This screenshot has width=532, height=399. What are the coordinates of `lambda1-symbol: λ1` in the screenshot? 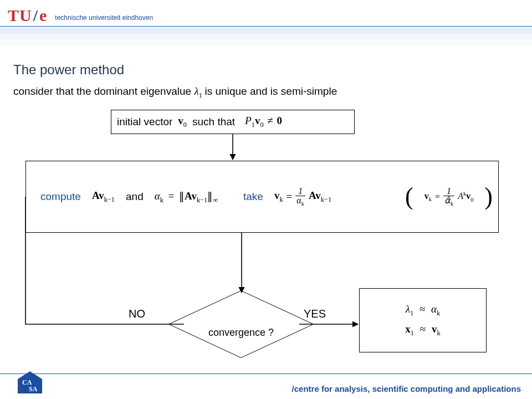 It's located at (200, 91).